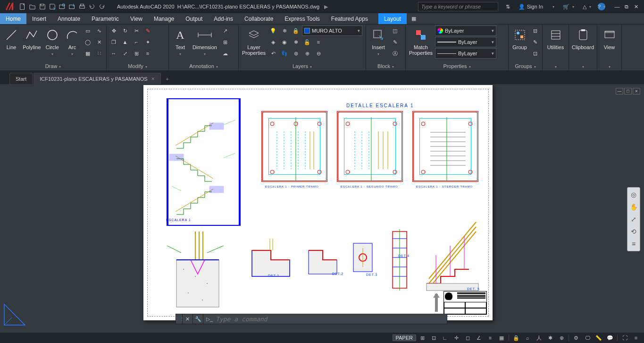 Image resolution: width=644 pixels, height=343 pixels. What do you see at coordinates (99, 53) in the screenshot?
I see `point-icon: ∷` at bounding box center [99, 53].